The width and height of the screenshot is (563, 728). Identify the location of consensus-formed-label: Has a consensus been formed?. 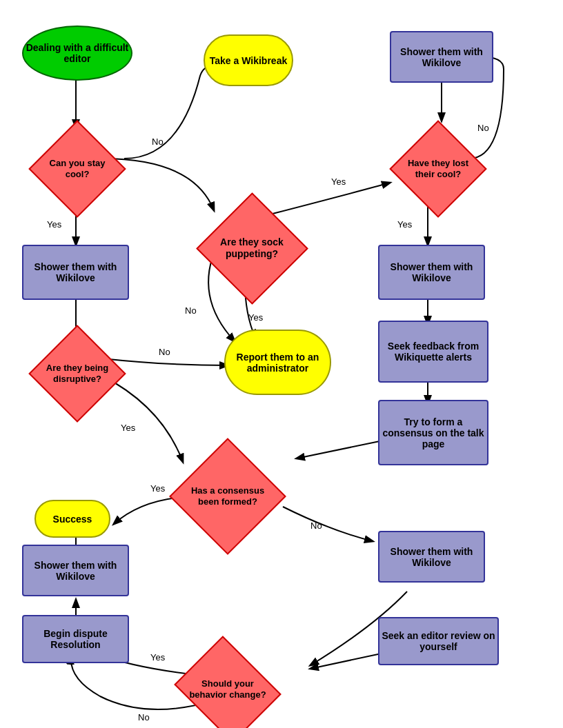
(228, 496).